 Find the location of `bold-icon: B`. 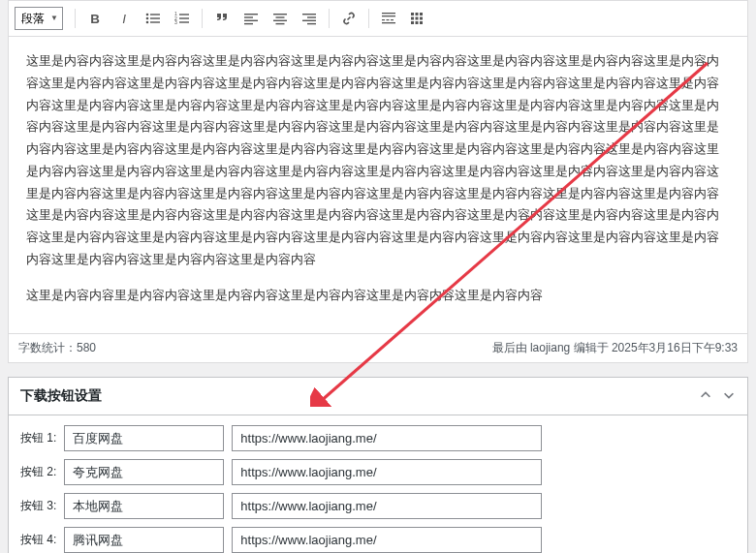

bold-icon: B is located at coordinates (95, 19).